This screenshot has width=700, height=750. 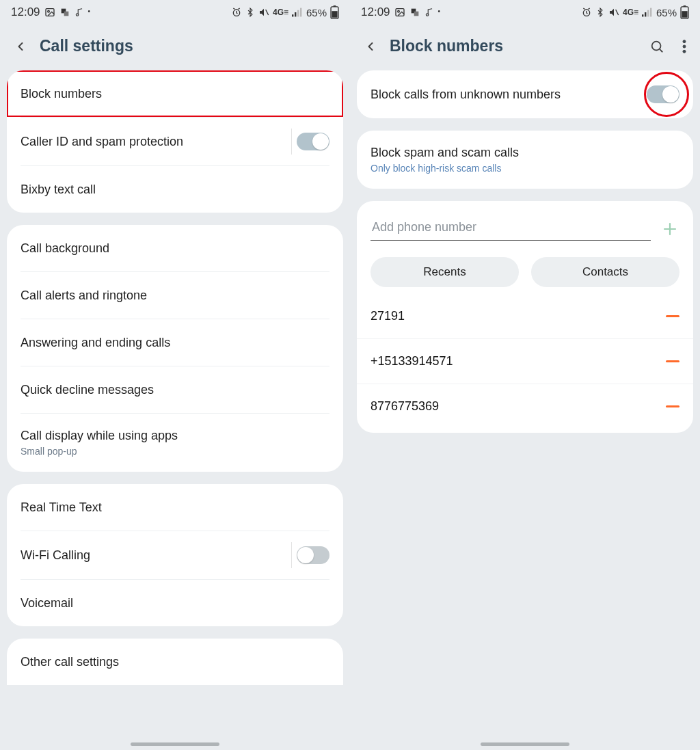 What do you see at coordinates (525, 160) in the screenshot?
I see `block-spam-card: Block spam and scam calls Only block hig…` at bounding box center [525, 160].